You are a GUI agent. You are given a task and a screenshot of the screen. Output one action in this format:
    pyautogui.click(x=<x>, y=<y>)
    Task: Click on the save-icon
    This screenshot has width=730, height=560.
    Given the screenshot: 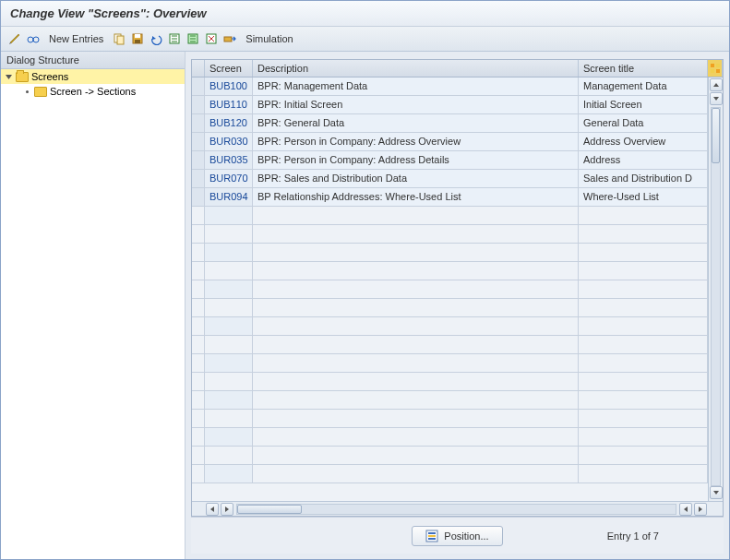 What is the action you would take?
    pyautogui.click(x=138, y=39)
    